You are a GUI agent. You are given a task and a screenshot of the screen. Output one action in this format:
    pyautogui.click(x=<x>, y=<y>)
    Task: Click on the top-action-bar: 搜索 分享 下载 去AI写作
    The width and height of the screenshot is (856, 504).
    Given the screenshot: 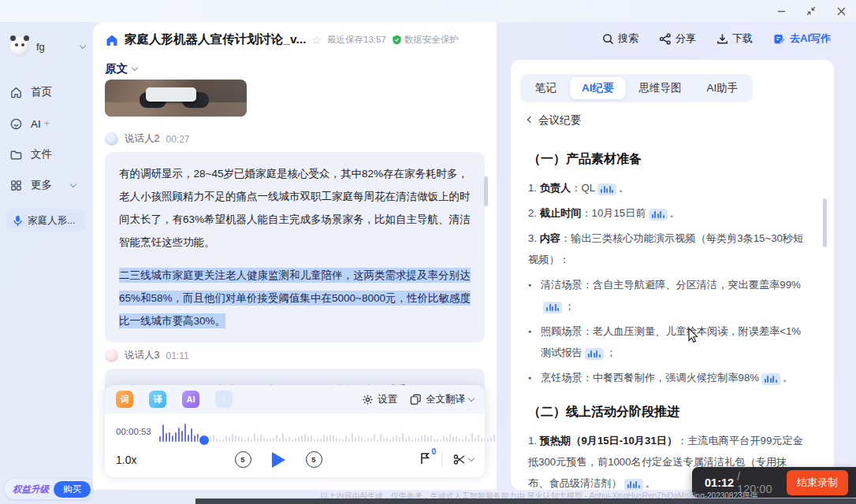 What is the action you would take?
    pyautogui.click(x=716, y=39)
    